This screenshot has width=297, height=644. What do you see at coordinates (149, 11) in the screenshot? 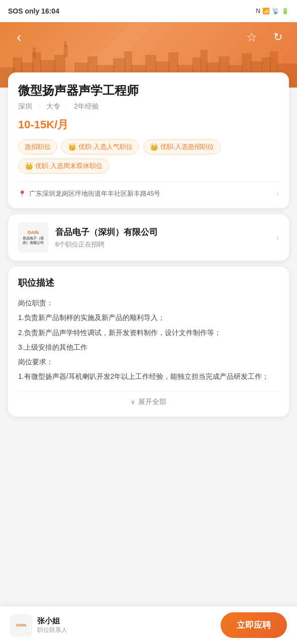
I see `status-bar: SOS only 16:04 N 📶 📡 🔋` at bounding box center [149, 11].